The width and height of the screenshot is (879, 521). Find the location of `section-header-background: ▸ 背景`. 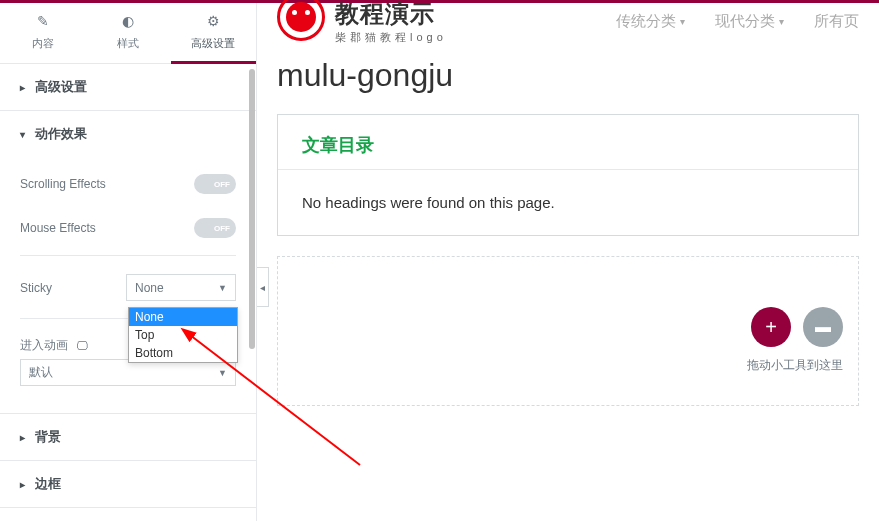

section-header-background: ▸ 背景 is located at coordinates (128, 437).